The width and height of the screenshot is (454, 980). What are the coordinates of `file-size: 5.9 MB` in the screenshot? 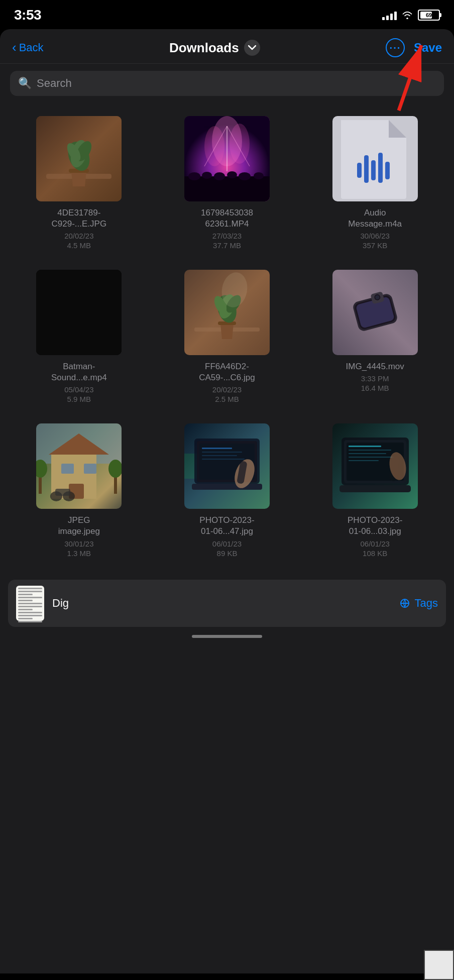 It's located at (79, 399).